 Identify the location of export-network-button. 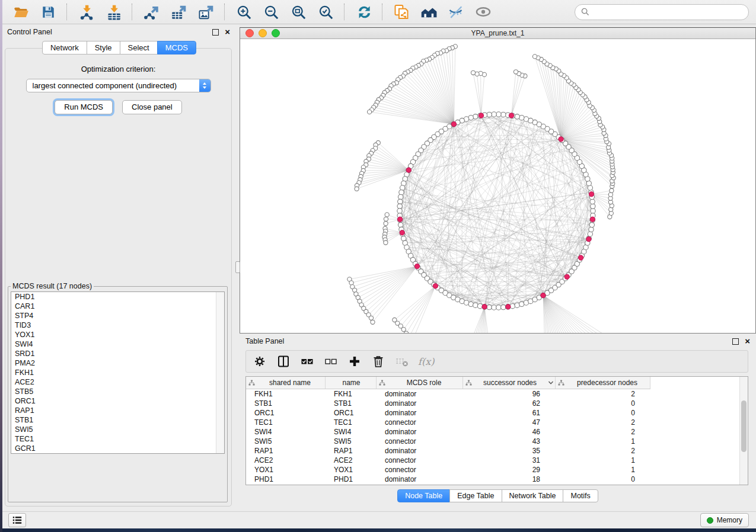
(151, 12).